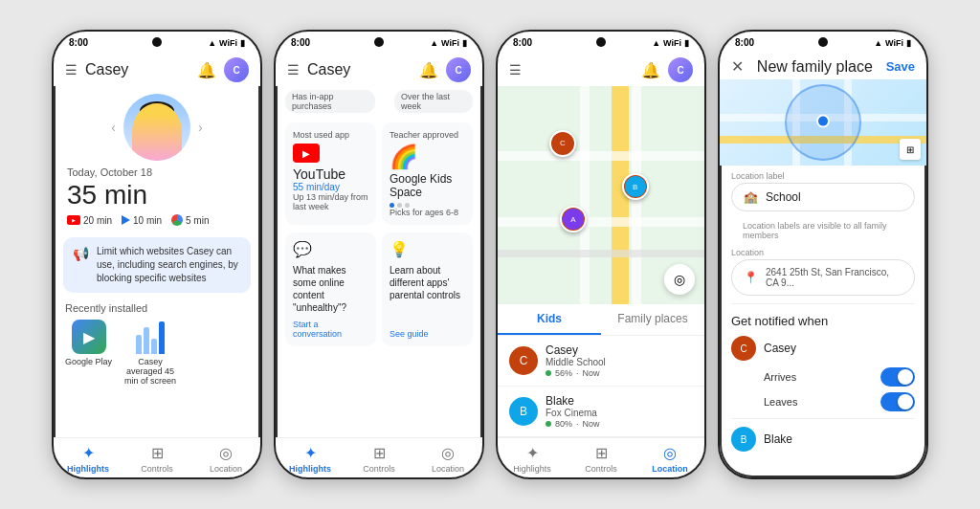 The width and height of the screenshot is (980, 509). I want to click on casey-name: Casey, so click(619, 350).